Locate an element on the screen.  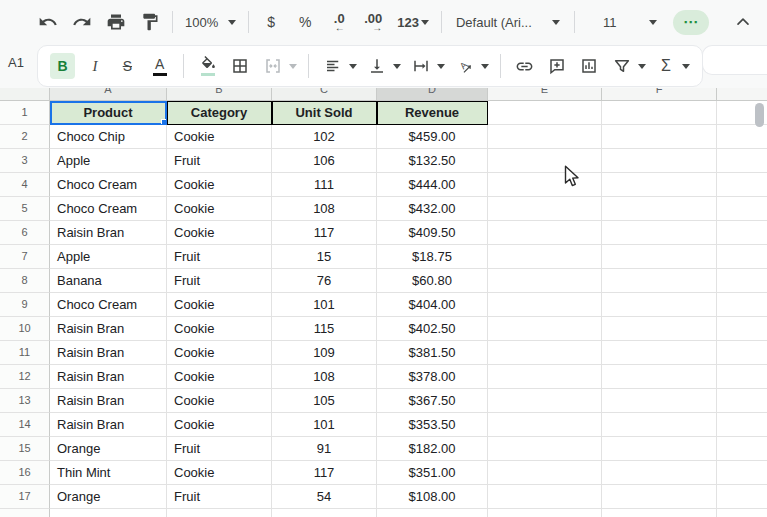
cell-units: 76 is located at coordinates (324, 281).